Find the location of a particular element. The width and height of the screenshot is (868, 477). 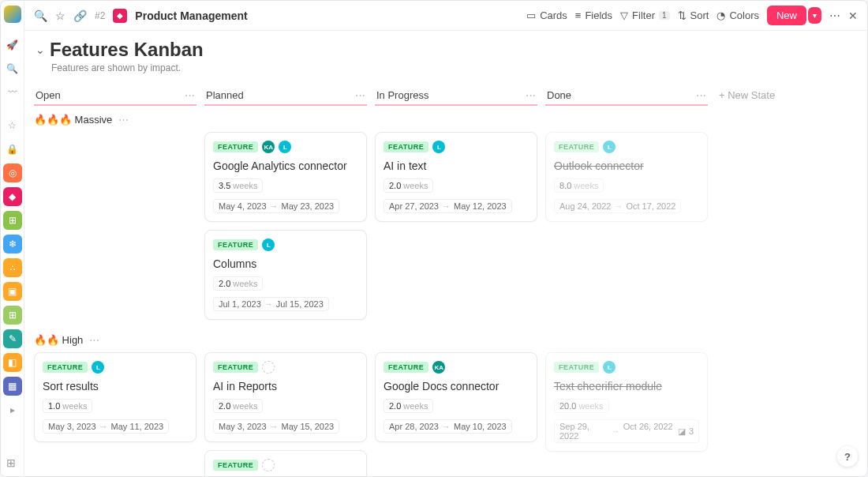

sidebar-space-1: ◎ is located at coordinates (13, 173).